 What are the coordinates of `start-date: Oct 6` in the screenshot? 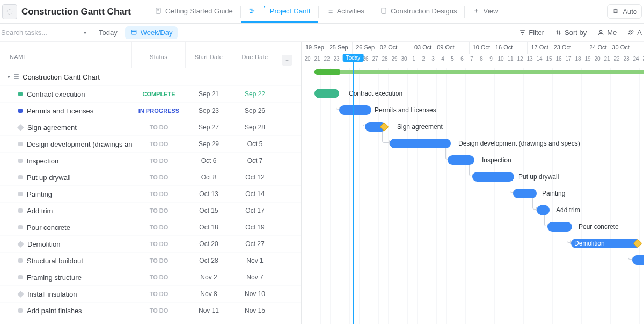 It's located at (209, 161).